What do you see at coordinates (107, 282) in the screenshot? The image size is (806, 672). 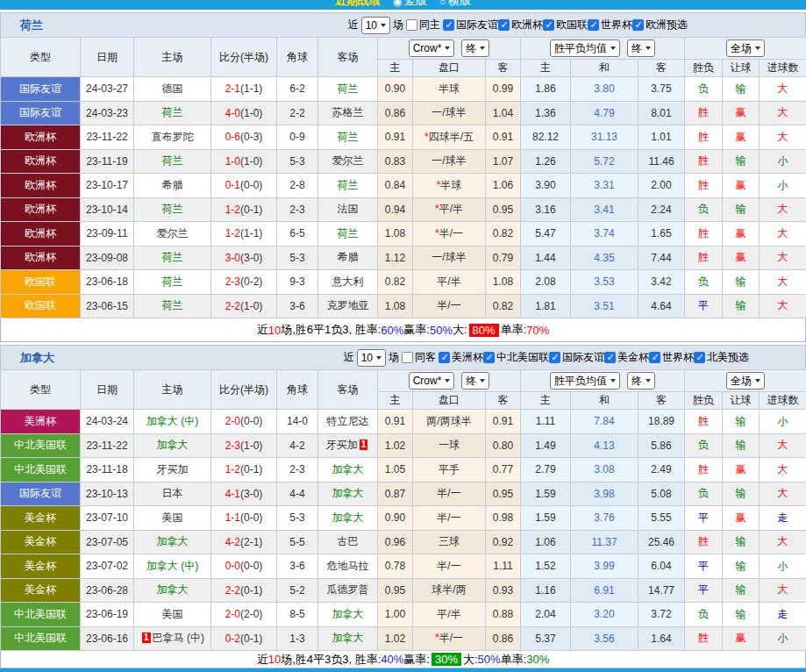 I see `match-date: 23-06-18` at bounding box center [107, 282].